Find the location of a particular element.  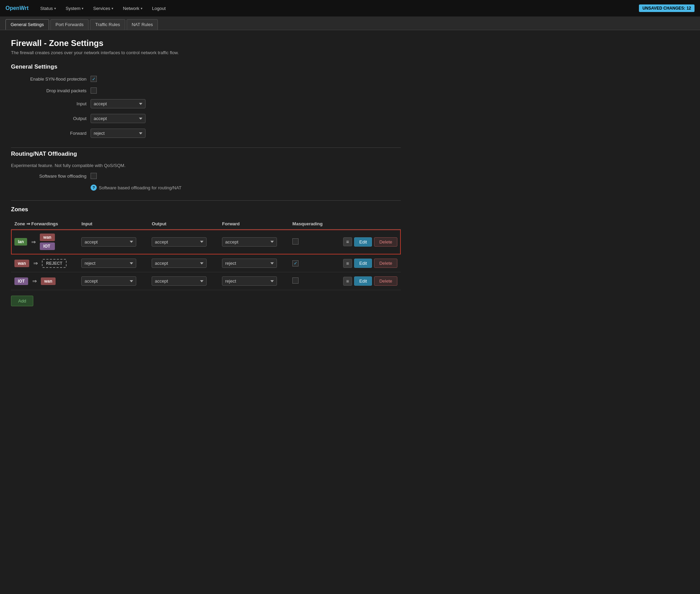

tab-general-settings: General Settings is located at coordinates (27, 25).